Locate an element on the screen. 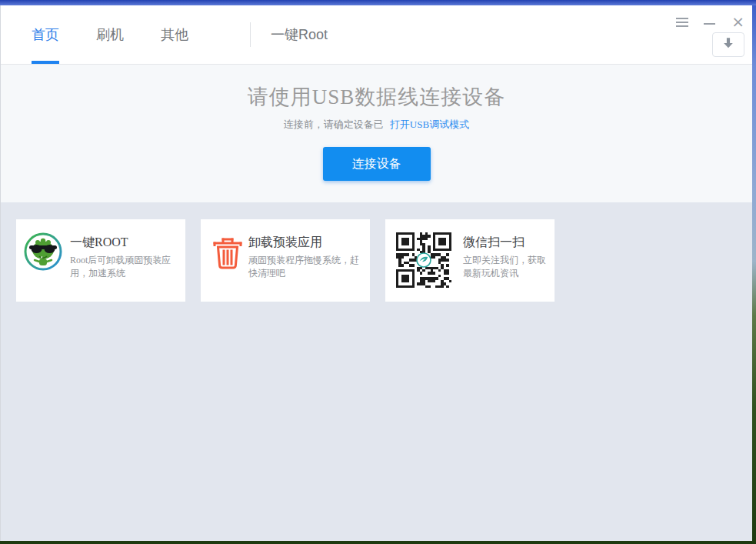  minimize-icon is located at coordinates (709, 24).